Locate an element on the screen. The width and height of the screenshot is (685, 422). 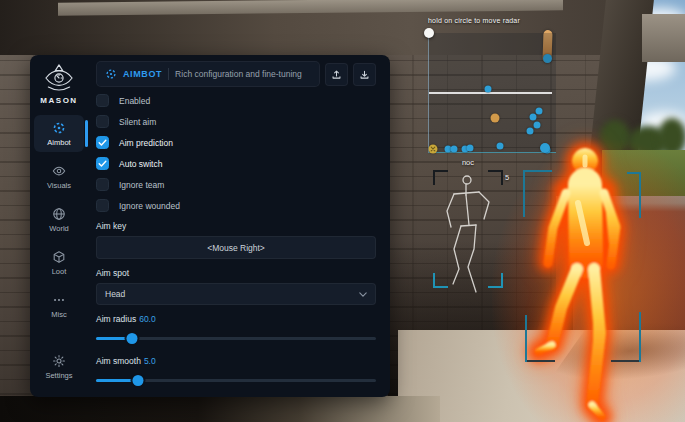
aim-radius-label: Aim radius60.0 is located at coordinates (236, 319).